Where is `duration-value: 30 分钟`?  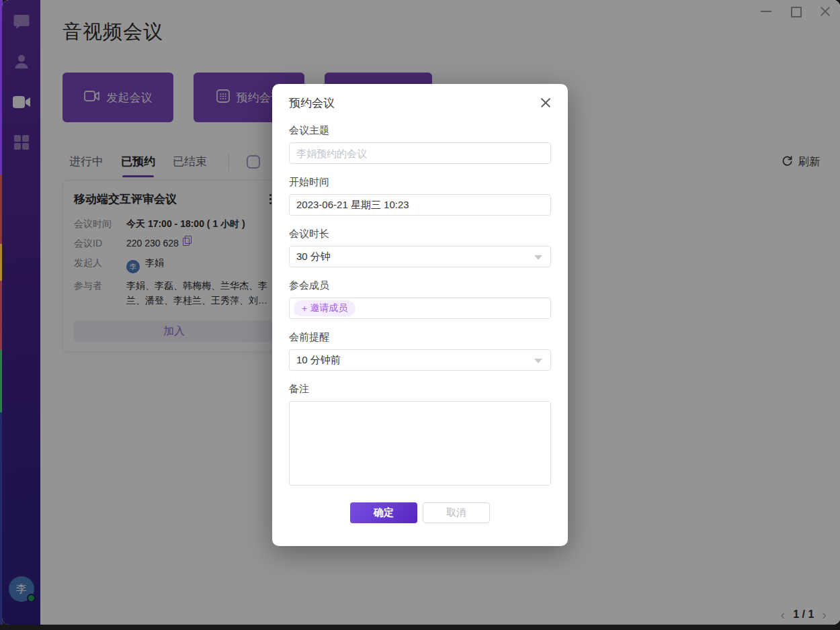 duration-value: 30 分钟 is located at coordinates (313, 257).